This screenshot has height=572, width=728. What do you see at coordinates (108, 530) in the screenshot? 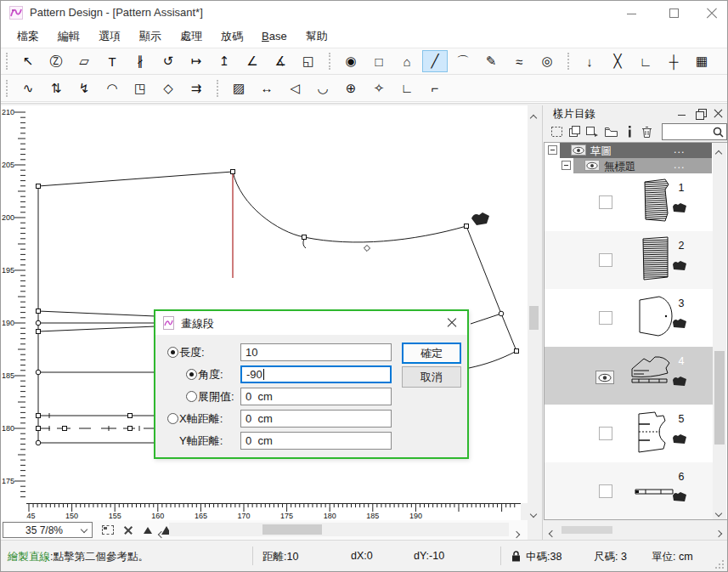
I see `page-bounds-button` at bounding box center [108, 530].